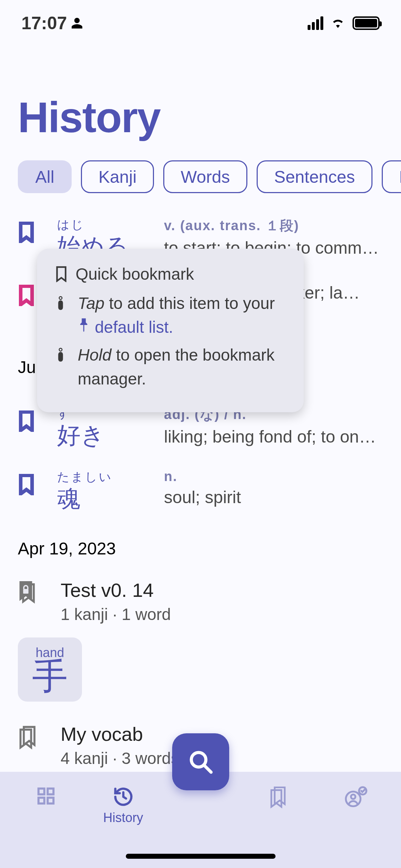 The width and height of the screenshot is (401, 868). Describe the element at coordinates (84, 327) in the screenshot. I see `pin-icon` at that location.